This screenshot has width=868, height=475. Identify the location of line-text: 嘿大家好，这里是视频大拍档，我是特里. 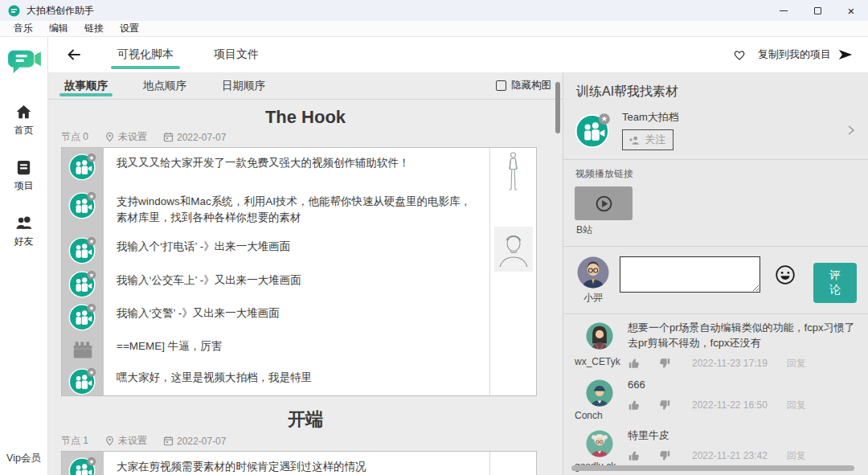
(320, 379).